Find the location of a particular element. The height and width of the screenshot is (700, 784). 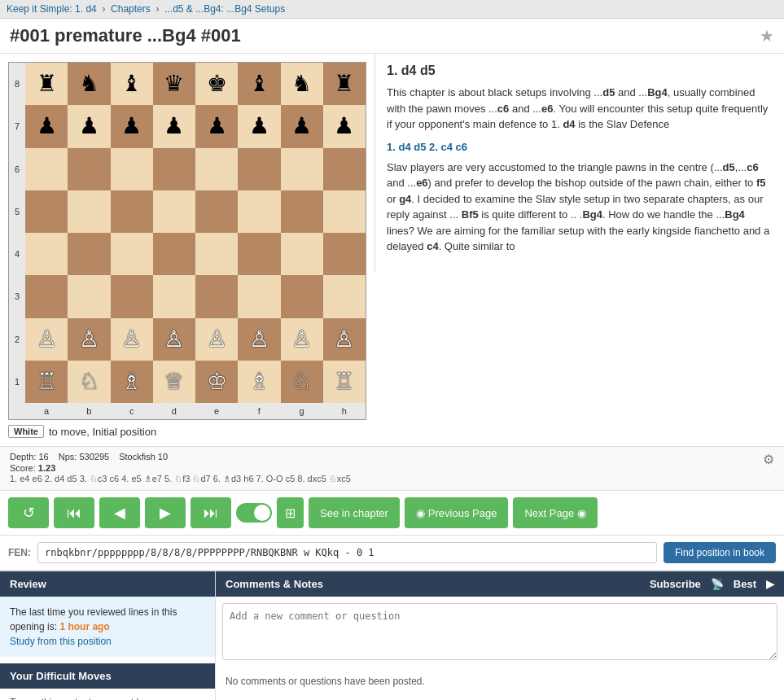

board-cell-h2: ♙ is located at coordinates (344, 339).